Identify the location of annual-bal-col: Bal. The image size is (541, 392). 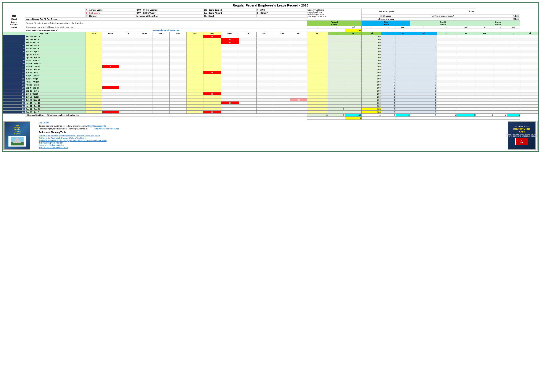
(371, 33).